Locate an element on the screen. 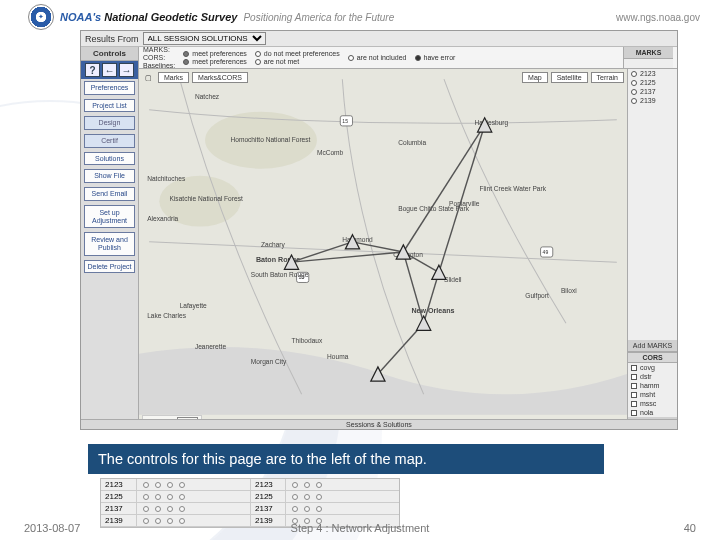 The height and width of the screenshot is (540, 720). header-title: NOAA's National Geodetic Survey is located at coordinates (148, 17).